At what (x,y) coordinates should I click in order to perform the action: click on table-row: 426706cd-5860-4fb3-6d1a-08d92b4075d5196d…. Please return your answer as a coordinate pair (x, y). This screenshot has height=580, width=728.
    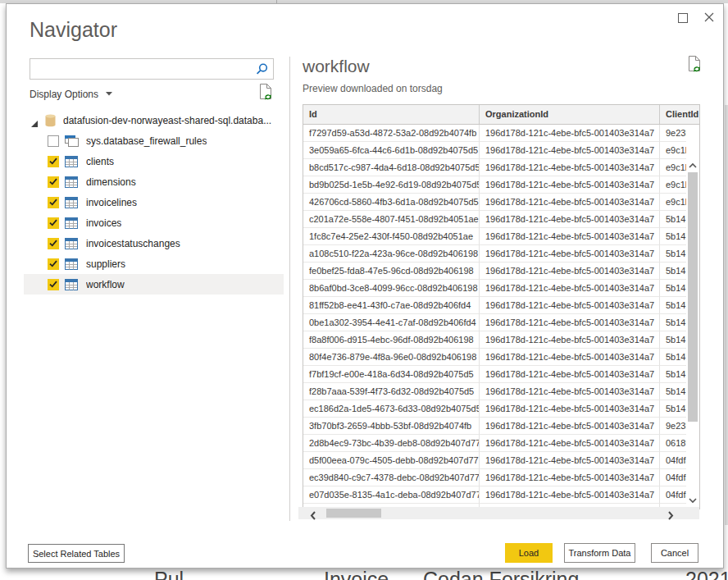
    Looking at the image, I should click on (502, 202).